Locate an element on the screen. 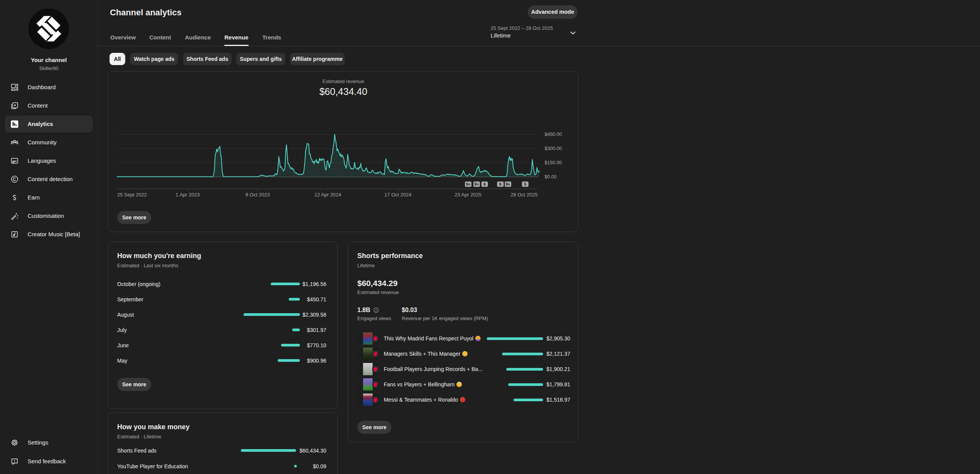  svg-text: 25 Sept 2022 is located at coordinates (132, 195).